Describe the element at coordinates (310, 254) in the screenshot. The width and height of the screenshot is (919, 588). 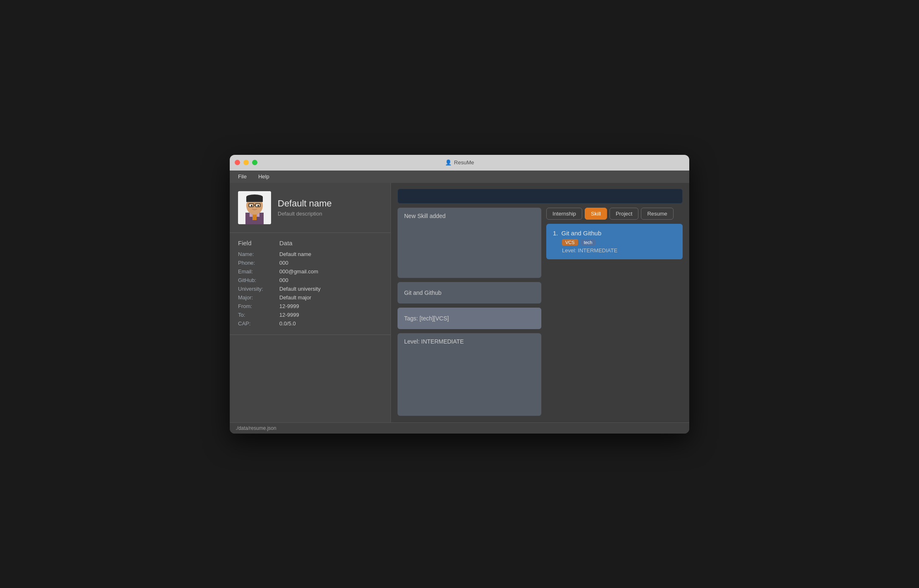
I see `field-row: Name: Default name` at that location.